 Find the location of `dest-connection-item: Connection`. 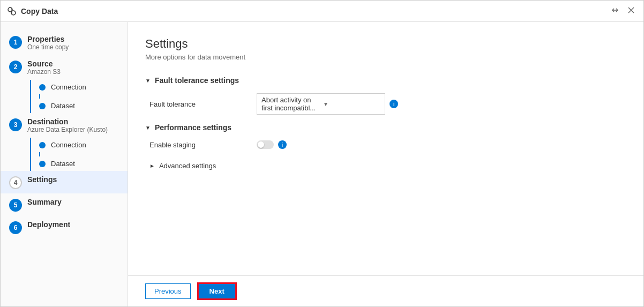

dest-connection-item: Connection is located at coordinates (84, 145).